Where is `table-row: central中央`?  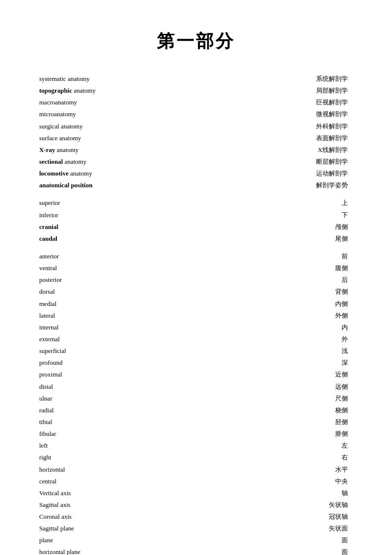
table-row: central中央 is located at coordinates (196, 481).